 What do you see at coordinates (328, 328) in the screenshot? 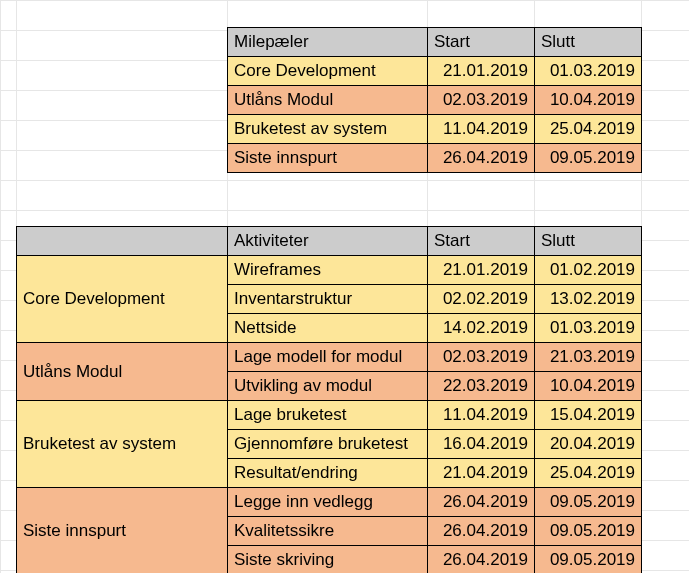
I see `cell-name: Nettside` at bounding box center [328, 328].